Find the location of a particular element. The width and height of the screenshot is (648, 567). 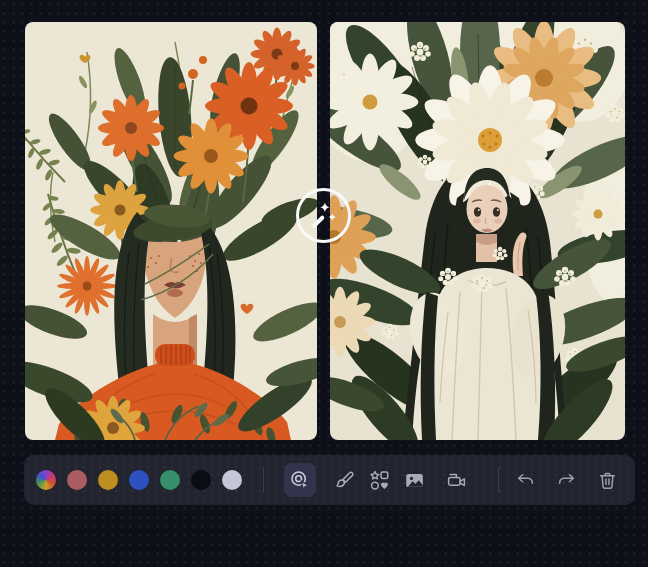

shapes-tool is located at coordinates (379, 480).